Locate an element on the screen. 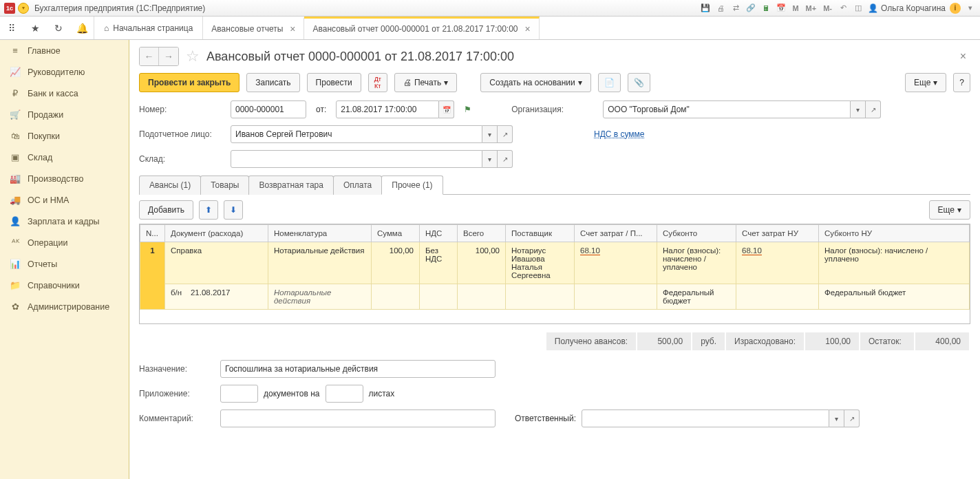 This screenshot has height=479, width=980. link-icon: 🔗 is located at coordinates (751, 8).